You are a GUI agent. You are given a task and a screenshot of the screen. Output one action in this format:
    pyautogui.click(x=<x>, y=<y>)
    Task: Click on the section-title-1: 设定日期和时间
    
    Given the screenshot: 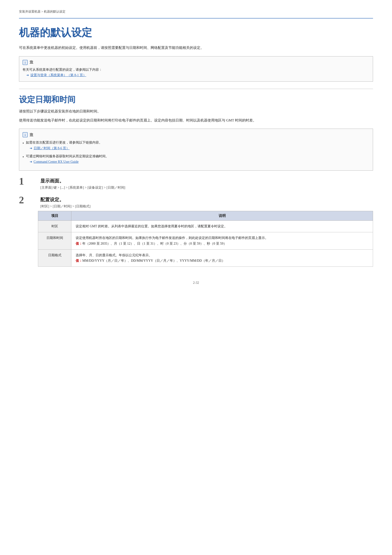 What is the action you would take?
    pyautogui.click(x=196, y=100)
    